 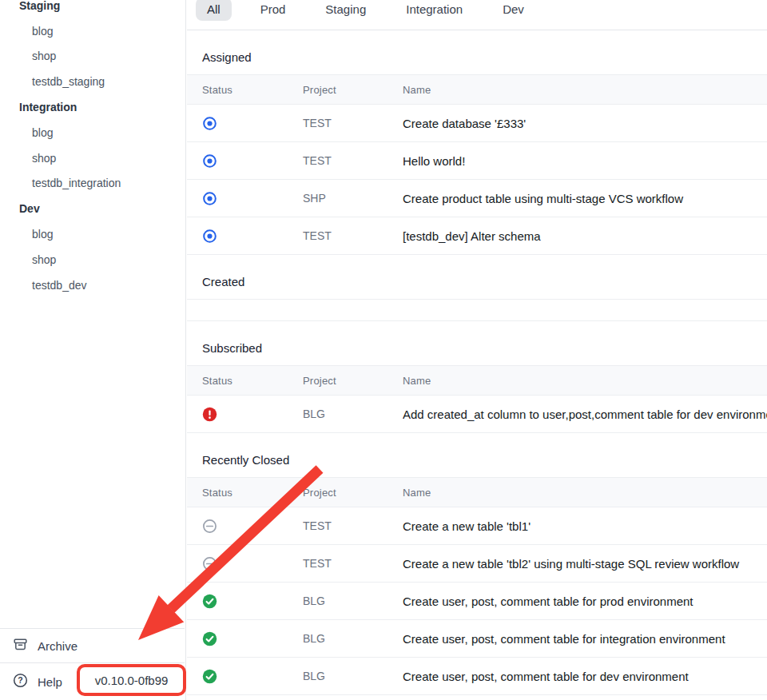 What do you see at coordinates (93, 646) in the screenshot?
I see `sidebar-item-archive: Archive` at bounding box center [93, 646].